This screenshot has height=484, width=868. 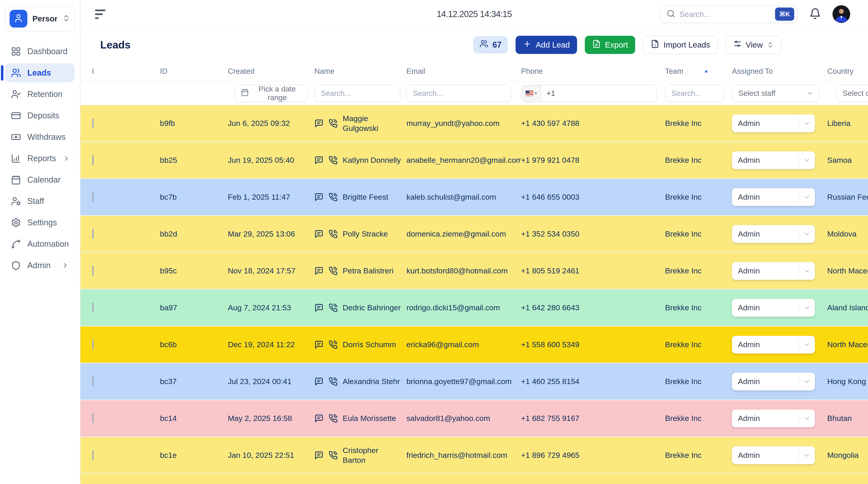 What do you see at coordinates (474, 14) in the screenshot?
I see `datetime-display: 14.12.2025 14:34:15` at bounding box center [474, 14].